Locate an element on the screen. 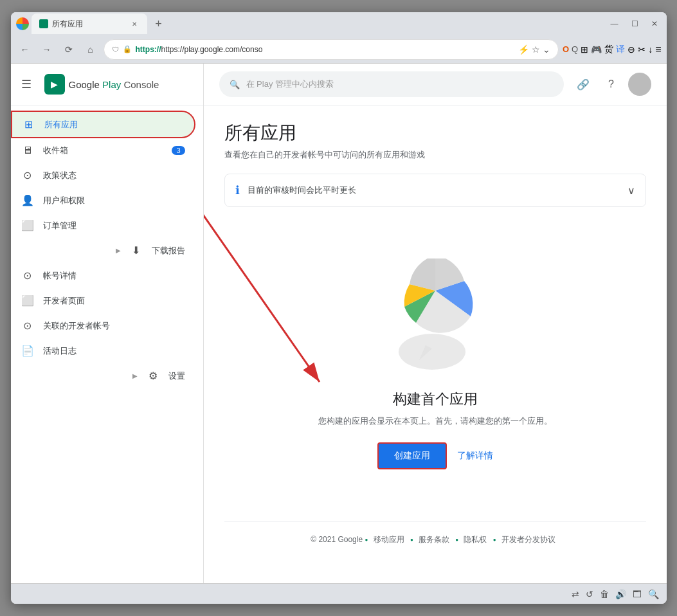 This screenshot has width=677, height=616. url-text: https://https://play.google.com/conso is located at coordinates (199, 50).